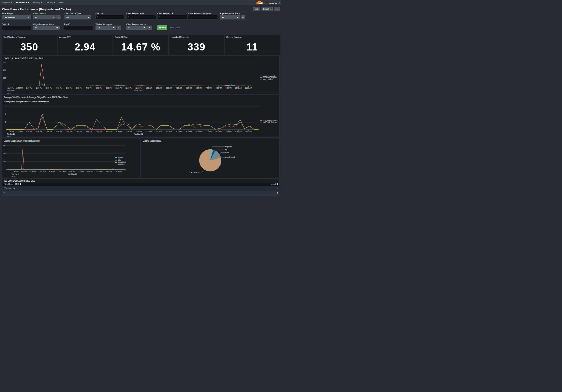  Describe the element at coordinates (6, 106) in the screenshot. I see `svg-text: 6` at that location.